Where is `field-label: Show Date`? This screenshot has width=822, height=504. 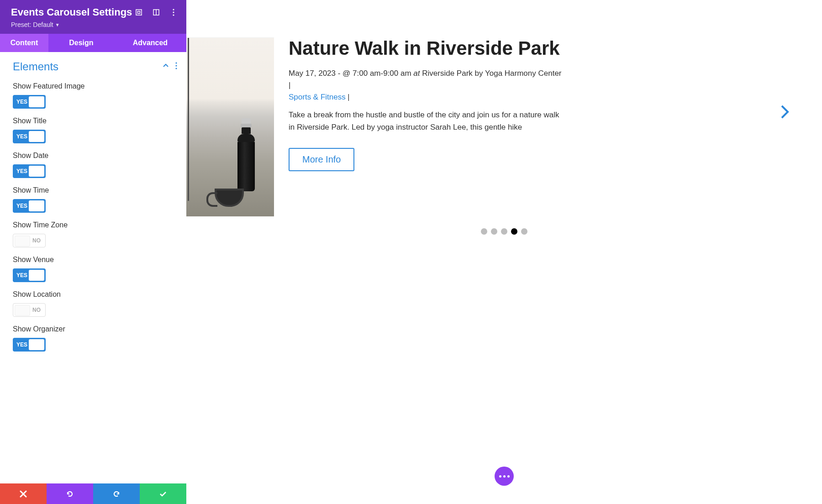
field-label: Show Date is located at coordinates (93, 156).